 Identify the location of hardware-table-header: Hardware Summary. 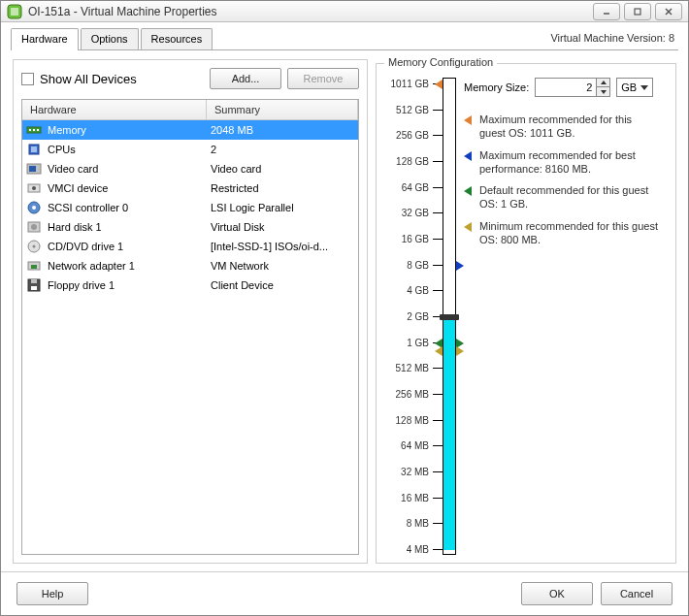
(190, 111).